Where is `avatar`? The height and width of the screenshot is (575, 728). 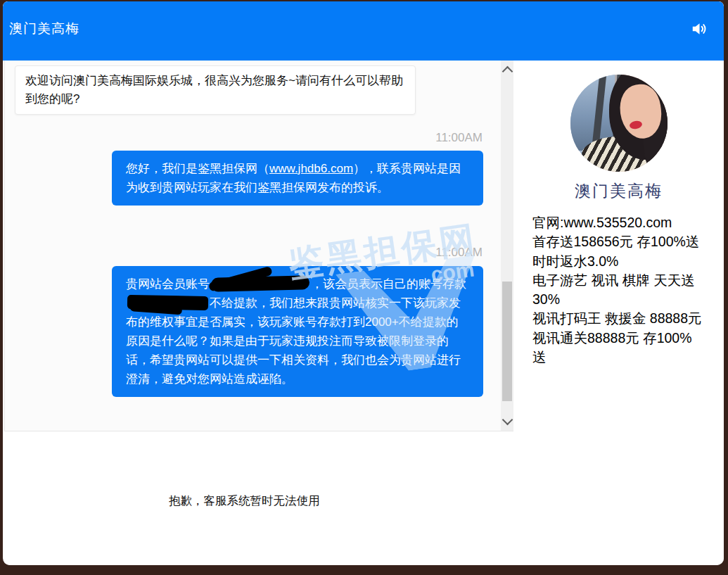 avatar is located at coordinates (619, 123).